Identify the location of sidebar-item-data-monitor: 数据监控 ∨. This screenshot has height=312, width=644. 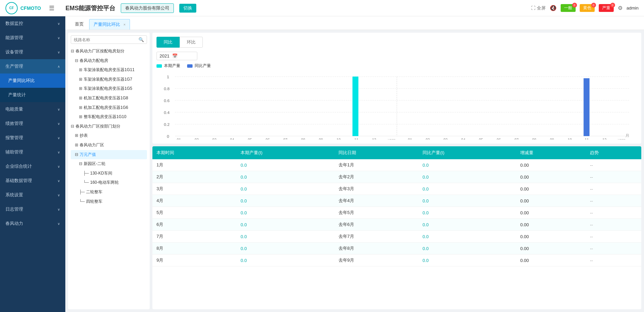
(33, 23).